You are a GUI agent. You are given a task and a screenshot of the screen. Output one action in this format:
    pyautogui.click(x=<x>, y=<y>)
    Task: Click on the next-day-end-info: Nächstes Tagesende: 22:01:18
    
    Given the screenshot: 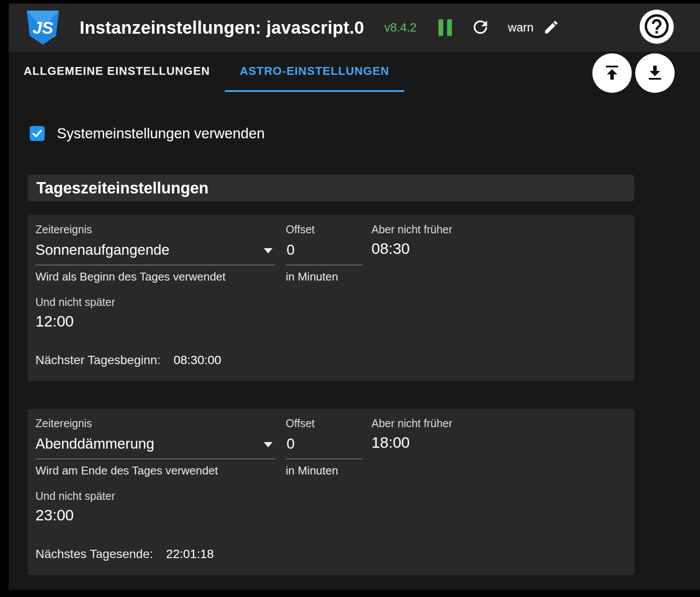 What is the action you would take?
    pyautogui.click(x=331, y=554)
    